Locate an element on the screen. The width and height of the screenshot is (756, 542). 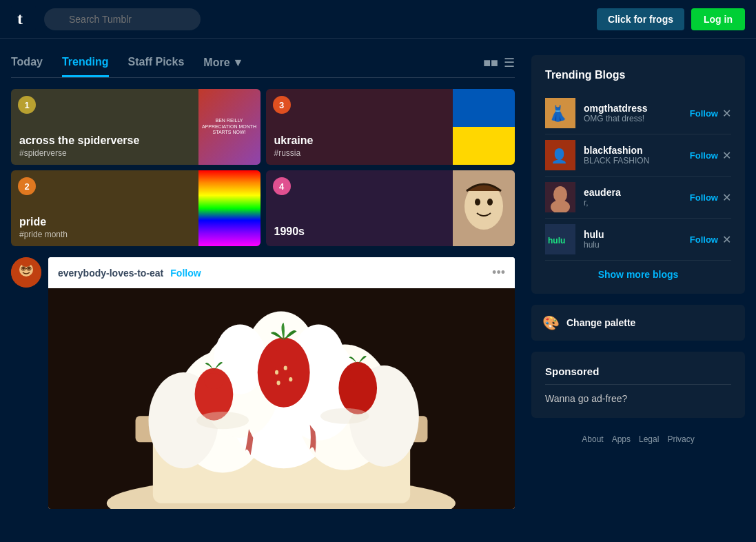
post-header: everybody-loves-to-eat Follow ••• is located at coordinates (281, 273).